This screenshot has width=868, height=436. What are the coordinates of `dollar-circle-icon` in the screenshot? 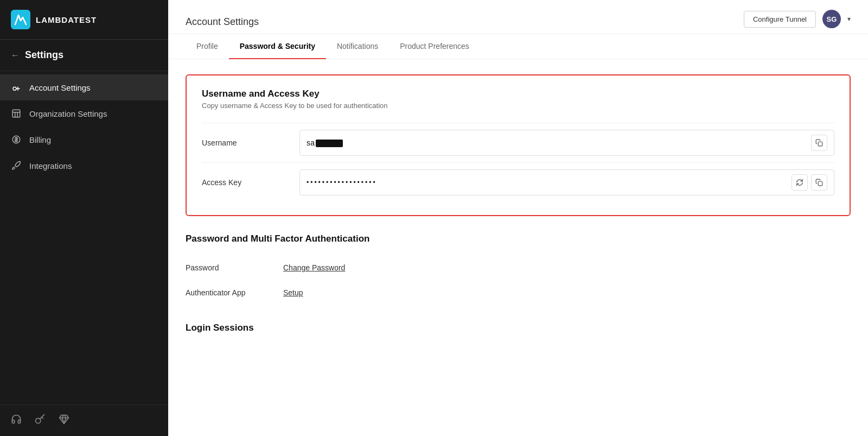 It's located at (16, 140).